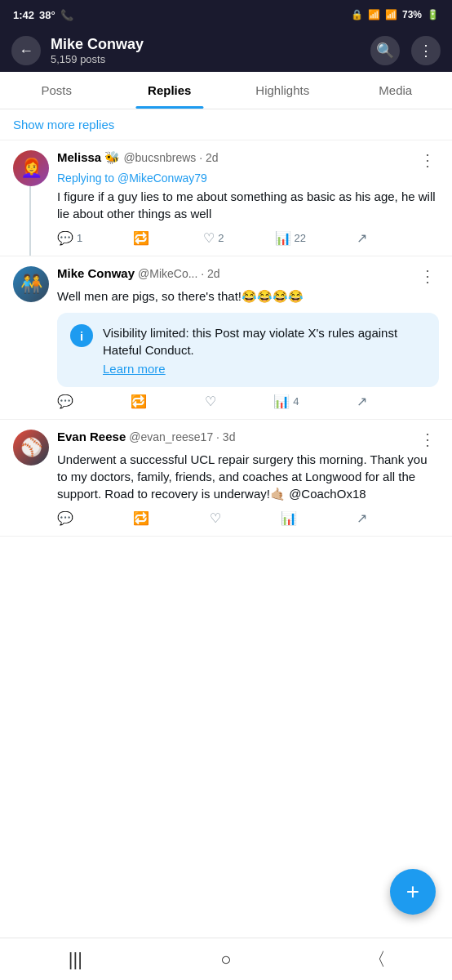  I want to click on reply-icon-evan: 💬, so click(65, 518).